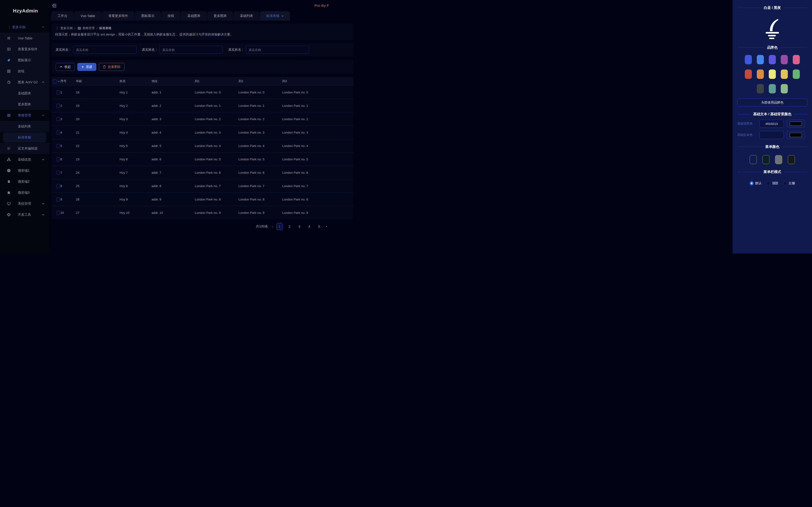 The image size is (812, 507). What do you see at coordinates (87, 67) in the screenshot?
I see `create-button: 新建` at bounding box center [87, 67].